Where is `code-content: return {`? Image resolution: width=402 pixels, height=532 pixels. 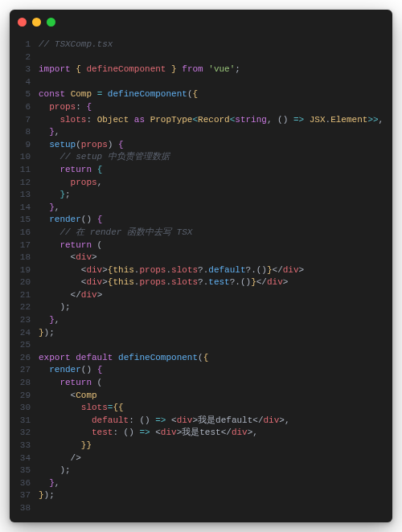
code-content: return { is located at coordinates (215, 170).